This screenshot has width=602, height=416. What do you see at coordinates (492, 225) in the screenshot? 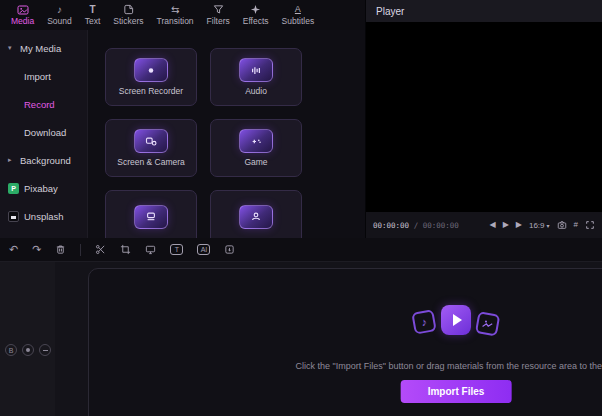
I see `previous-frame-icon: ◀` at bounding box center [492, 225].